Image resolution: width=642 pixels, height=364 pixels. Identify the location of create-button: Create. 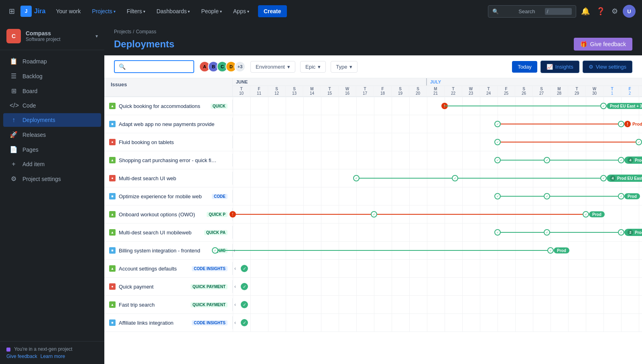
(272, 11).